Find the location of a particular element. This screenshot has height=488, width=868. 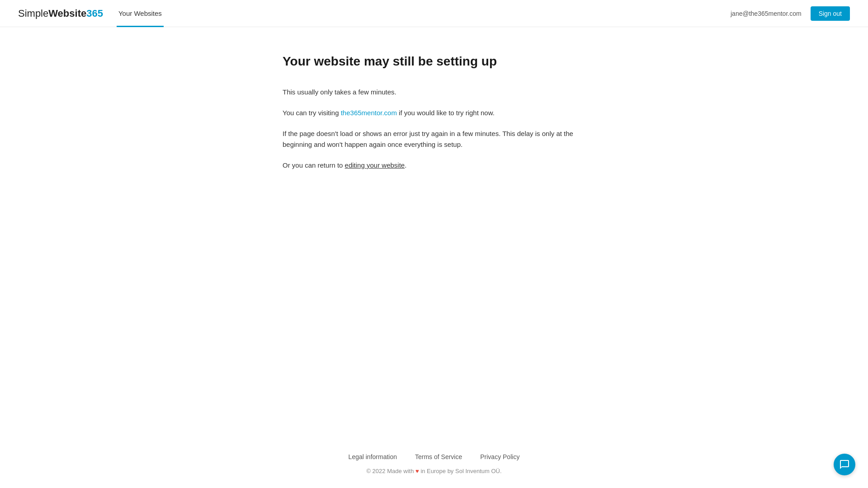

paragraph-4-suffix: . is located at coordinates (406, 165).